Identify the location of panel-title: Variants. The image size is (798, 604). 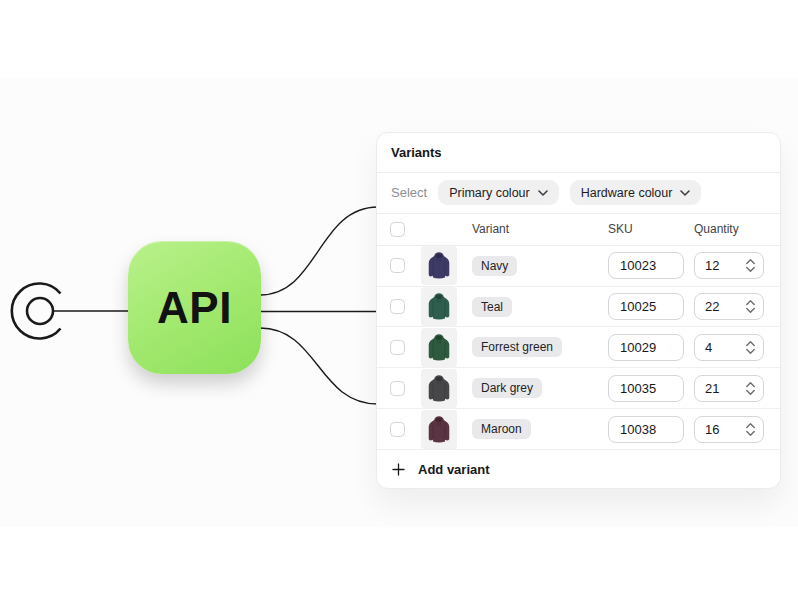
(416, 152).